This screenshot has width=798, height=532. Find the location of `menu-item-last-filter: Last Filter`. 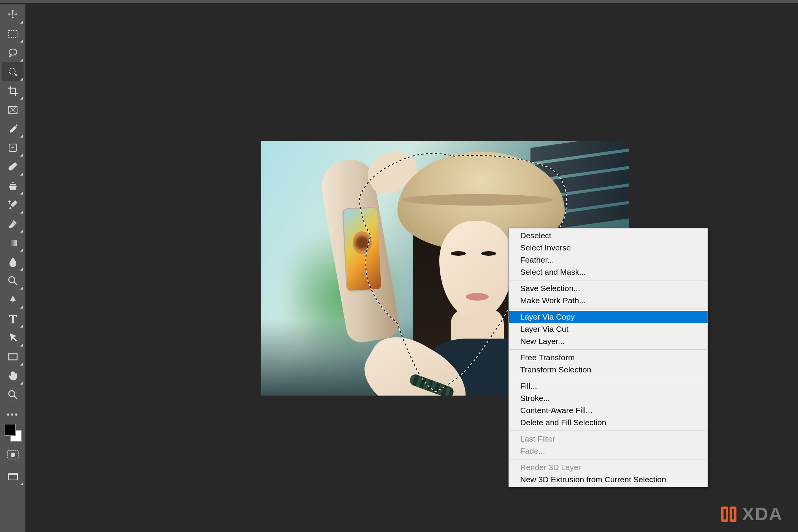

menu-item-last-filter: Last Filter is located at coordinates (608, 439).